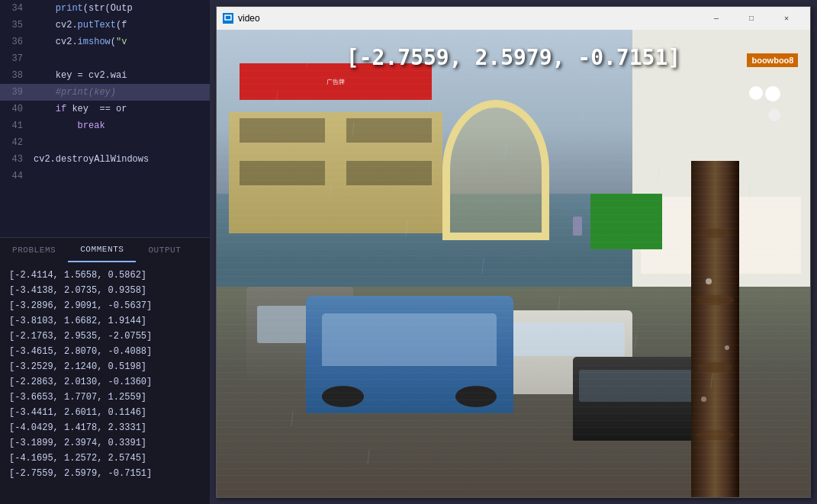 This screenshot has height=504, width=817. What do you see at coordinates (105, 249) in the screenshot?
I see `tabs-bar: PROBLEMS COMMENTS OUTPUT` at bounding box center [105, 249].